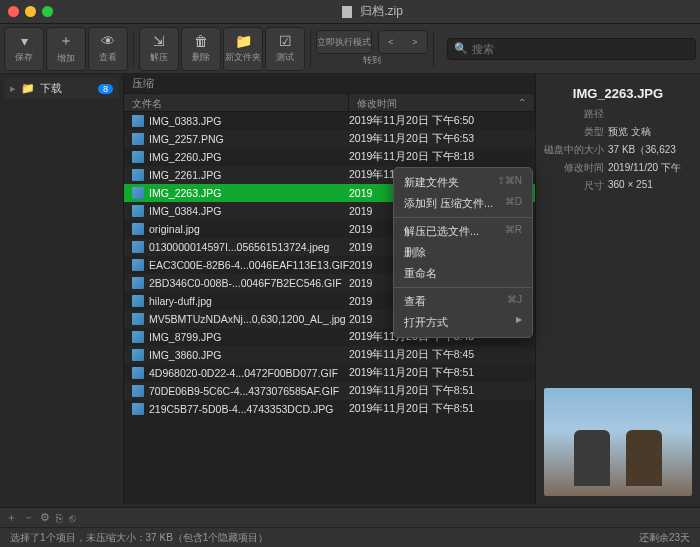  I want to click on context-menu: 新建文件夹⇧⌘N 添加到 压缩文件...⌘D 解压已选文件...⌘R 删除 重命…, so click(463, 252).